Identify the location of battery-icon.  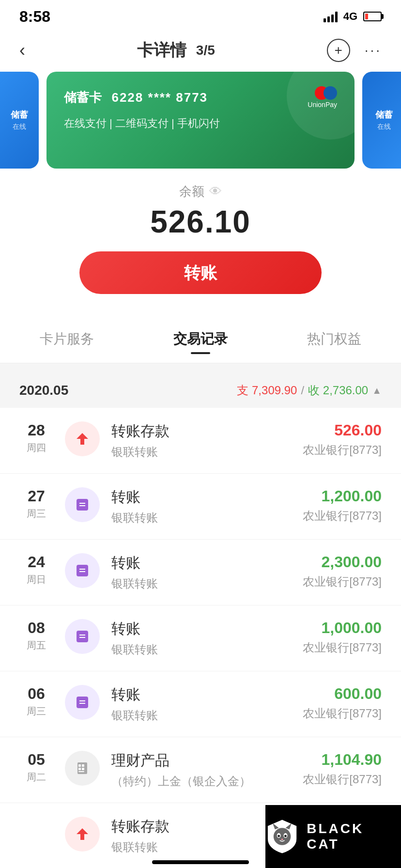
(372, 16).